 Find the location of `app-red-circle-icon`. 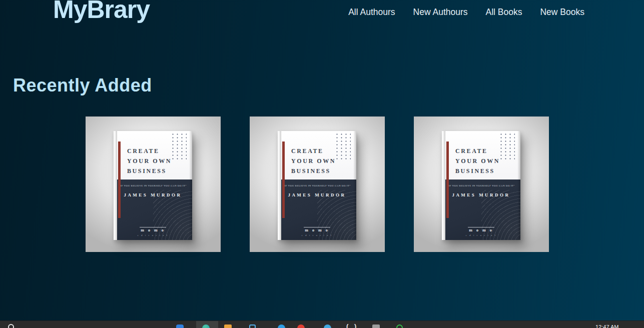

app-red-circle-icon is located at coordinates (301, 326).